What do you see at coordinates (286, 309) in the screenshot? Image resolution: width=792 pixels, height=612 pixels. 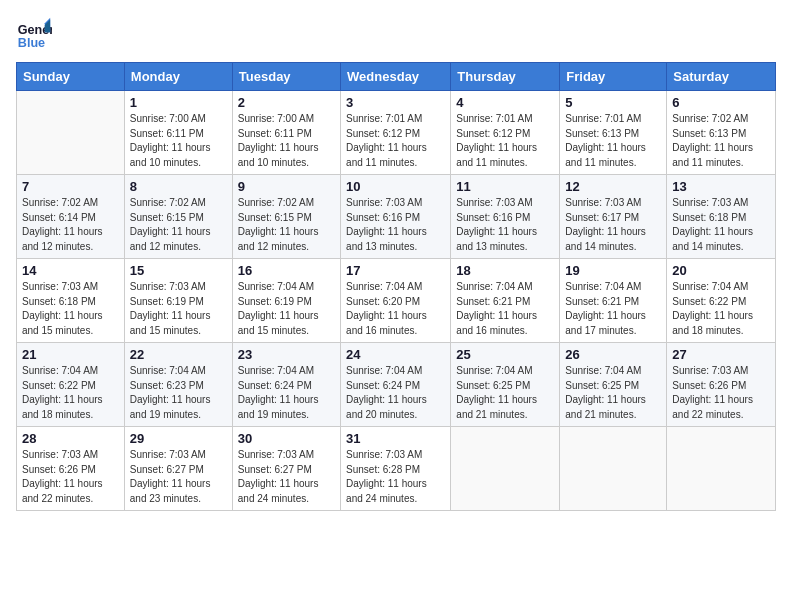 I see `day-info: Sunrise: 7:04 AMSunset: 6:19 PMDaylight:…` at bounding box center [286, 309].